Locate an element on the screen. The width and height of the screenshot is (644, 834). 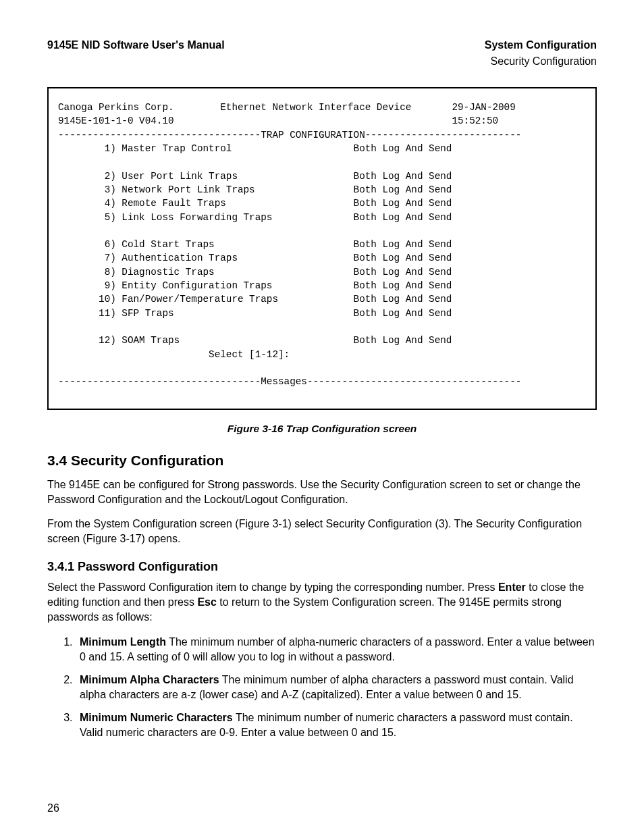
paragraph-1: The 9145E can be configured for Strong p… is located at coordinates (322, 492).